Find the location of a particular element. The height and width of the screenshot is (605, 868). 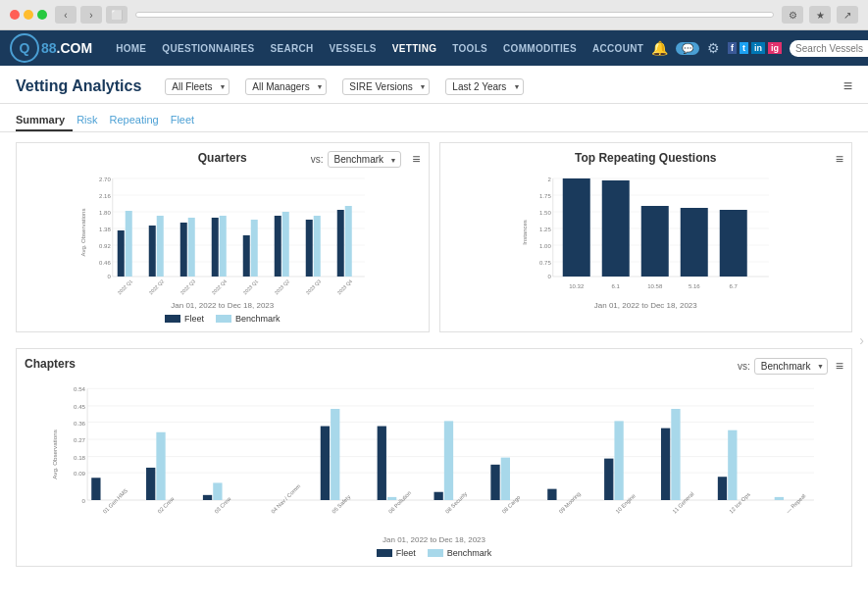

chapters-chart-menu: ≡ is located at coordinates (840, 366).